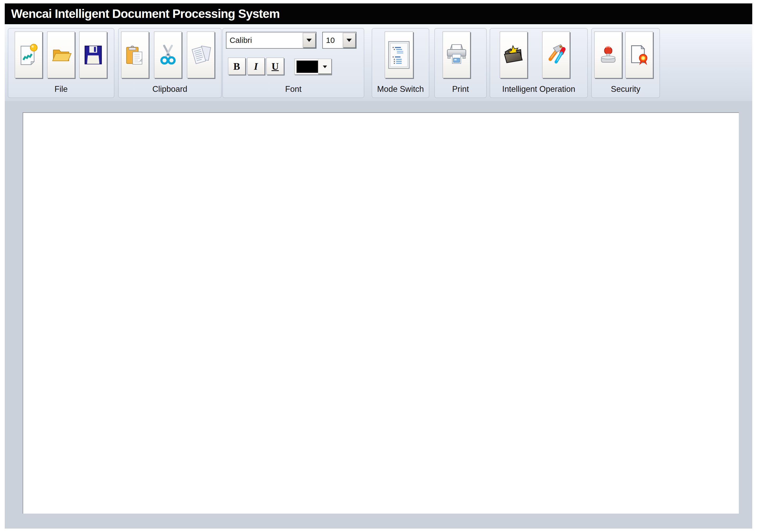 Image resolution: width=757 pixels, height=532 pixels. I want to click on cut-button, so click(168, 55).